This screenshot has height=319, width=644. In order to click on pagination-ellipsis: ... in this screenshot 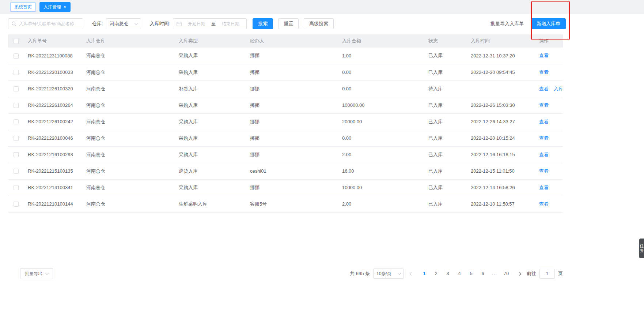, I will do `click(495, 274)`.